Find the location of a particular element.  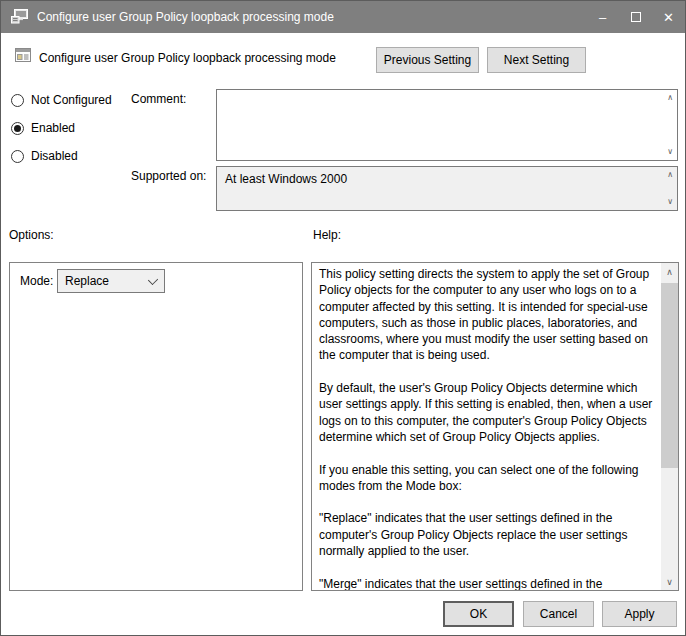

maximize-icon is located at coordinates (636, 17).